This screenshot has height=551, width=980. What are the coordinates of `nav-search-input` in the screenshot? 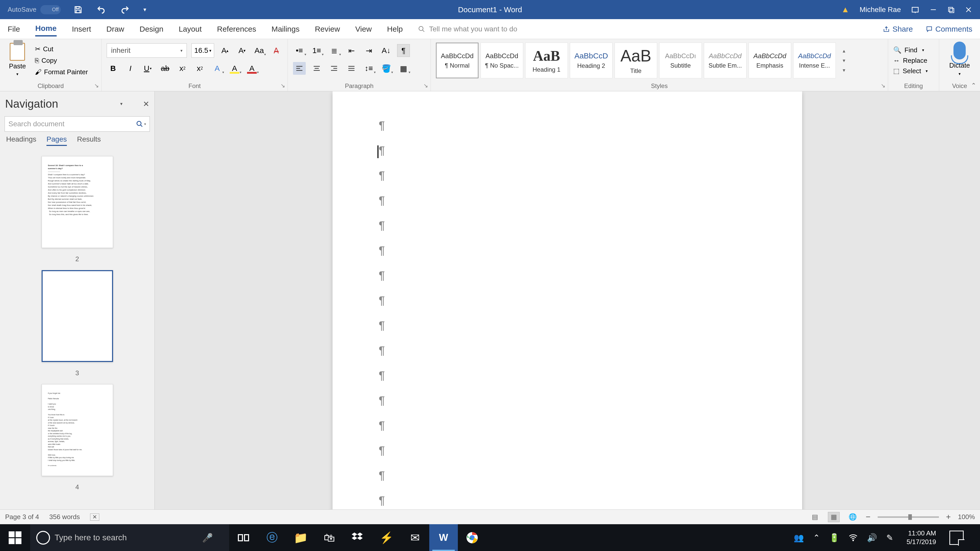 It's located at (67, 124).